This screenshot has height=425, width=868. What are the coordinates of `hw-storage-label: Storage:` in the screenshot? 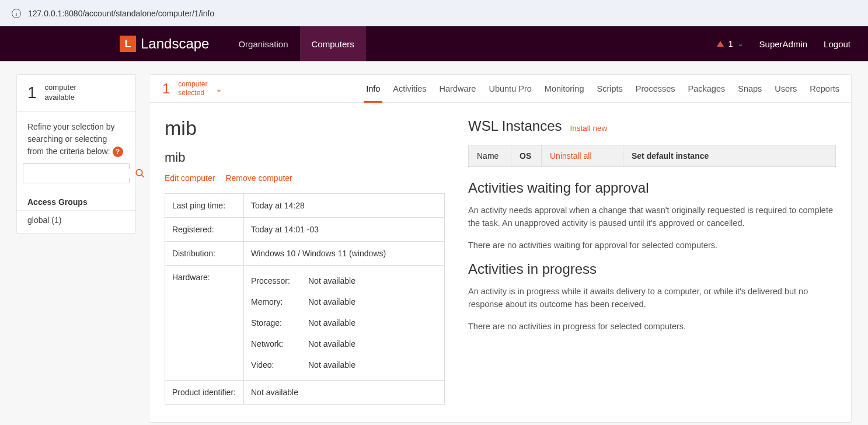 It's located at (277, 323).